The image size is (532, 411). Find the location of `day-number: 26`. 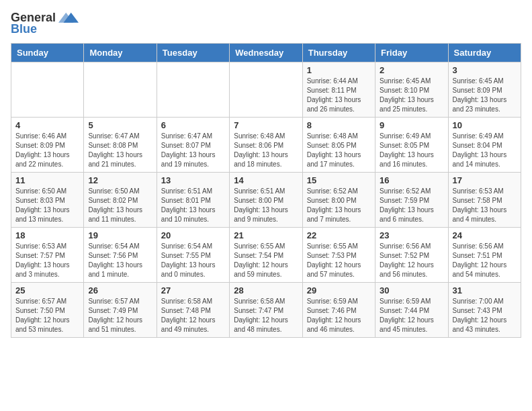

day-number: 26 is located at coordinates (120, 290).